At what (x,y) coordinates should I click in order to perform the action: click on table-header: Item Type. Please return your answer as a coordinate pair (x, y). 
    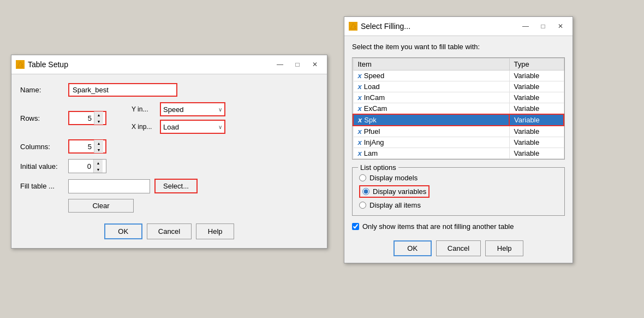
    Looking at the image, I should click on (458, 64).